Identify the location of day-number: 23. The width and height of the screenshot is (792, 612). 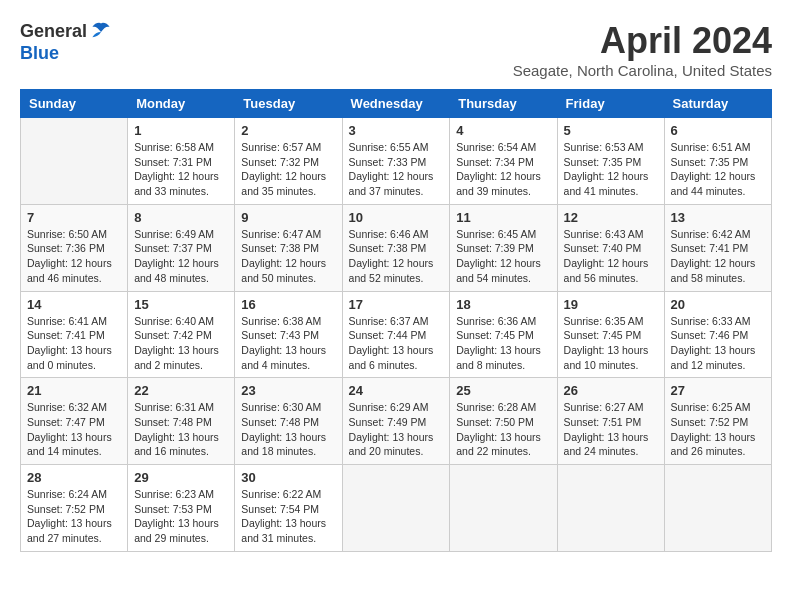
(288, 390).